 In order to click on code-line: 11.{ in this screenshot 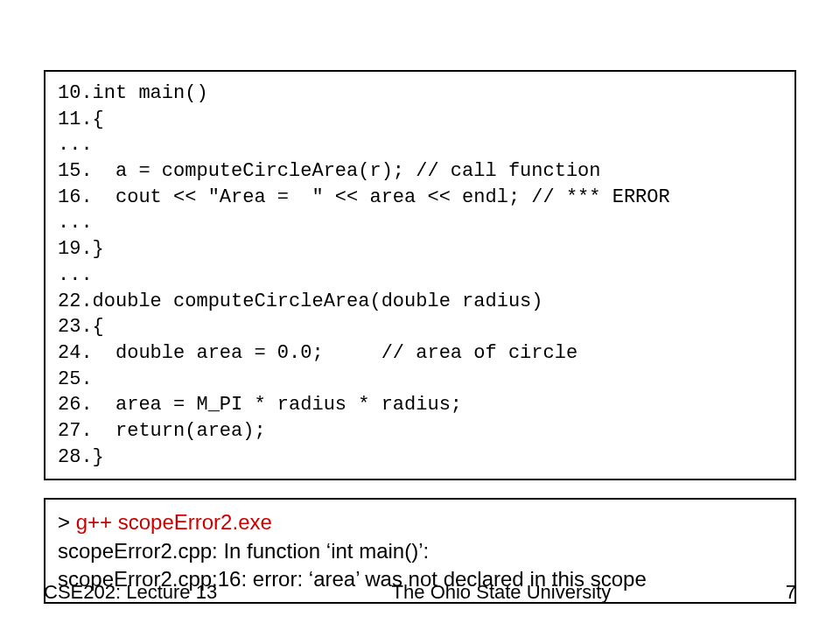, I will do `click(420, 120)`.